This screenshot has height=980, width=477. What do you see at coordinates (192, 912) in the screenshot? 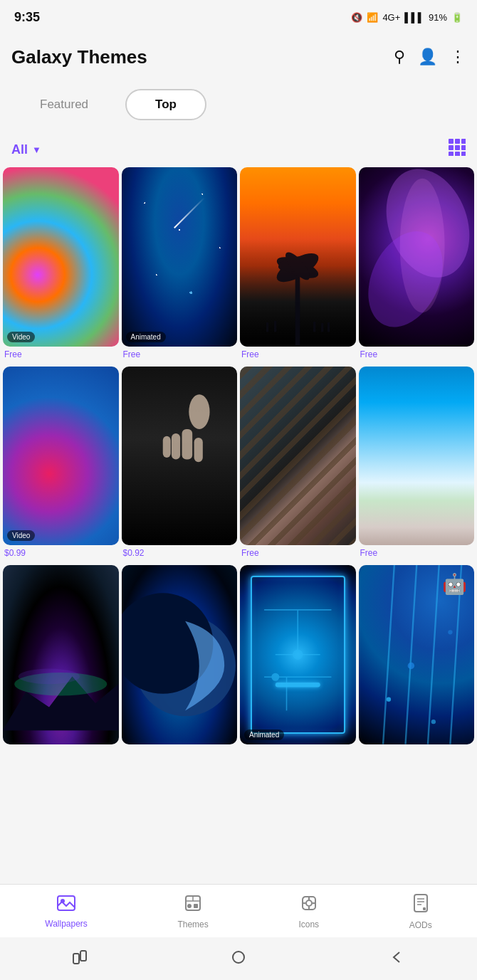
I see `nav-themes: Themes` at bounding box center [192, 912].